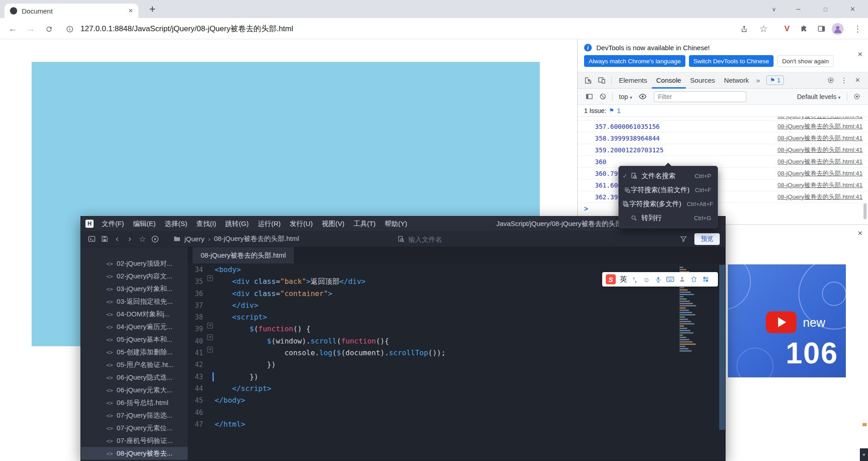 Image resolution: width=868 pixels, height=461 pixels. Describe the element at coordinates (49, 29) in the screenshot. I see `reload-icon` at that location.